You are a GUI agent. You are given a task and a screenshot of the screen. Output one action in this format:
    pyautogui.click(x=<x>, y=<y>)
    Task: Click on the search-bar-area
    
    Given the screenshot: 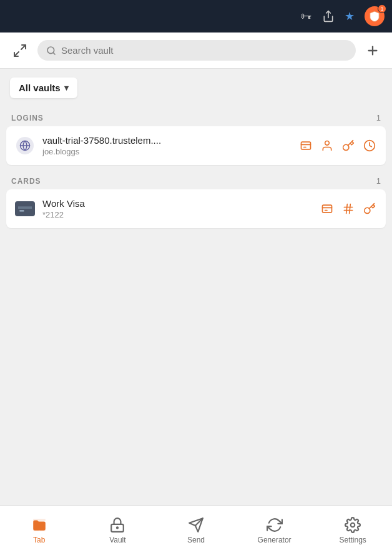 What is the action you would take?
    pyautogui.click(x=196, y=51)
    